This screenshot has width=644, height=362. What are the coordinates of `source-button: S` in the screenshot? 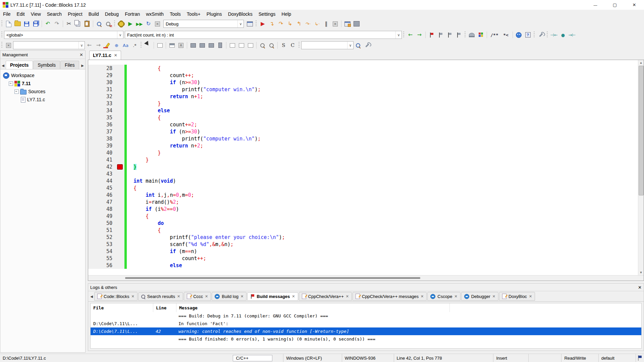 It's located at (284, 46).